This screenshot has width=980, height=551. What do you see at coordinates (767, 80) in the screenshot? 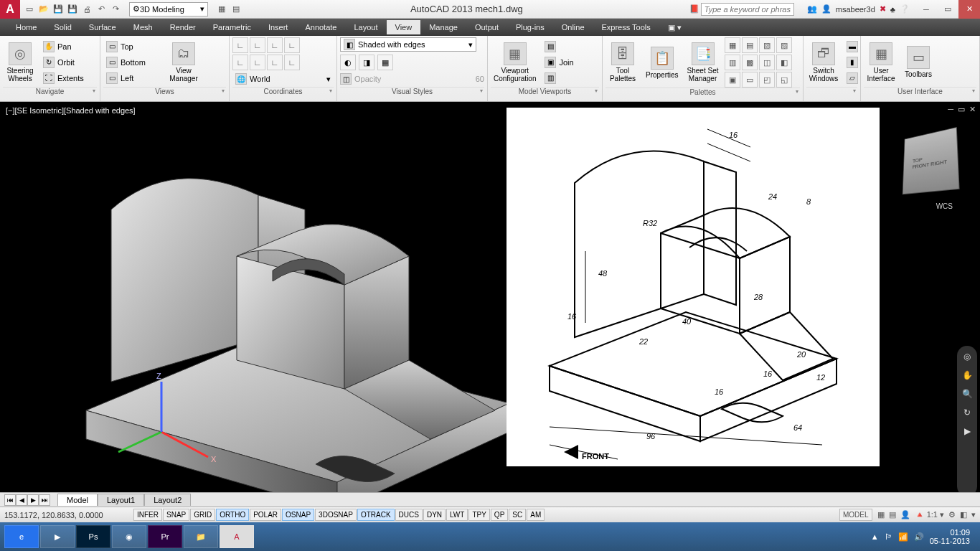
I see `pal-11: ◰` at bounding box center [767, 80].